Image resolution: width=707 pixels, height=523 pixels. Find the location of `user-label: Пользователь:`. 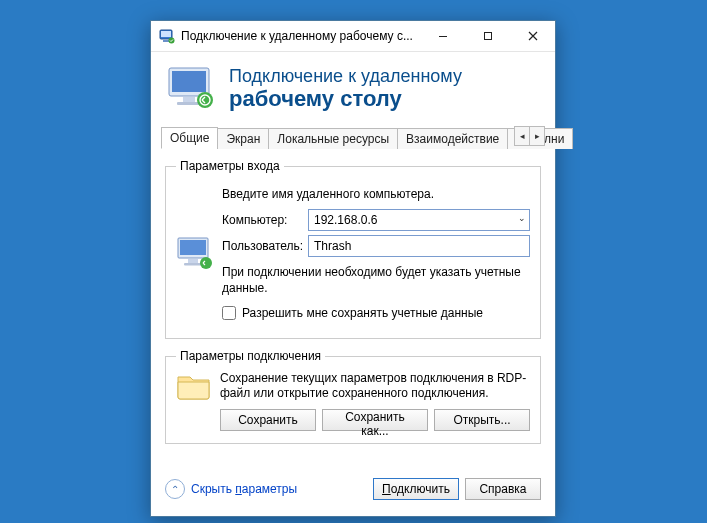

user-label: Пользователь: is located at coordinates (265, 246).